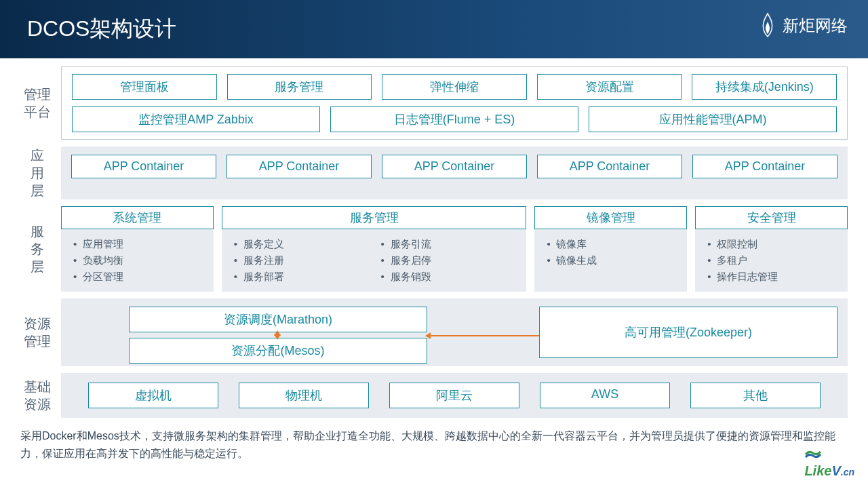 The width and height of the screenshot is (868, 487). Describe the element at coordinates (137, 244) in the screenshot. I see `list-item: 应用管理` at that location.